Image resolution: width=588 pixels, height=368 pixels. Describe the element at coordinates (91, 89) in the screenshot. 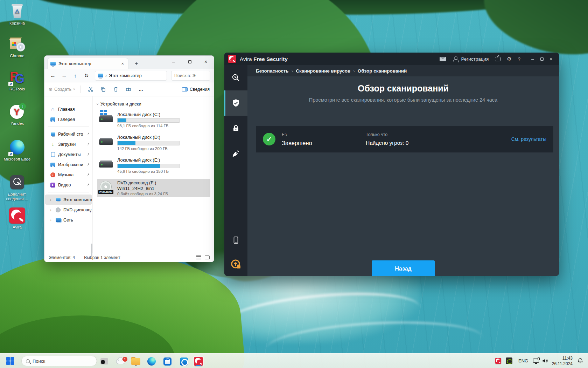

I see `cut-button` at that location.